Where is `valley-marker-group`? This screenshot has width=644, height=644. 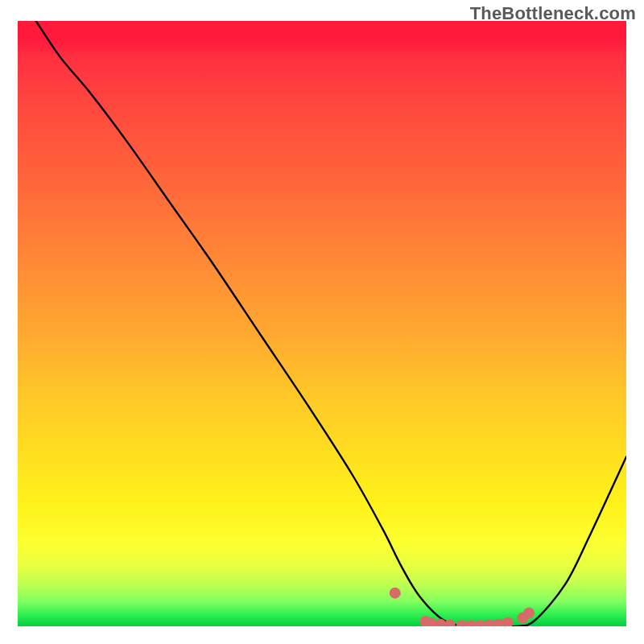 valley-marker-group is located at coordinates (462, 607).